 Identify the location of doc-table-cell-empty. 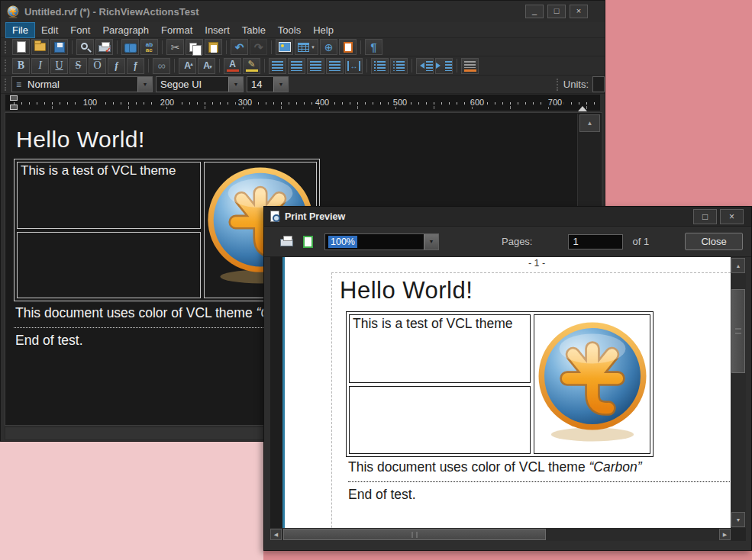
(108, 266).